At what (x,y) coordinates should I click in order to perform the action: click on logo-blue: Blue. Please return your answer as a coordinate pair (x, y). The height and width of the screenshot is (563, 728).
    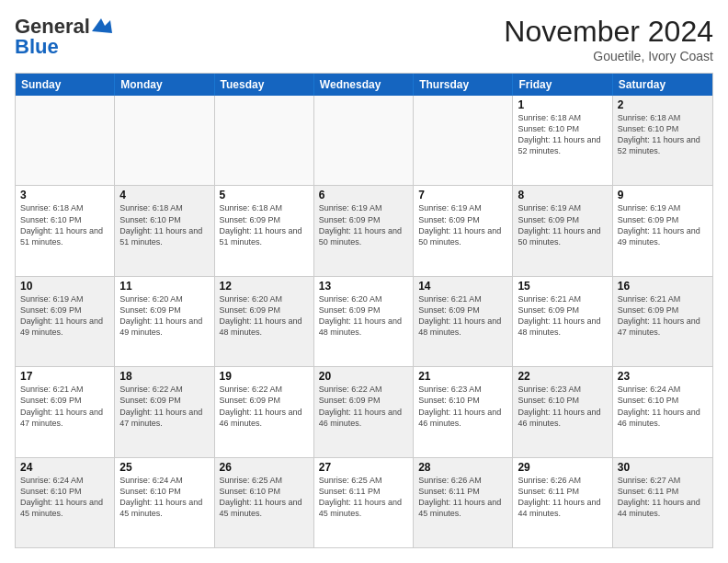
    Looking at the image, I should click on (37, 47).